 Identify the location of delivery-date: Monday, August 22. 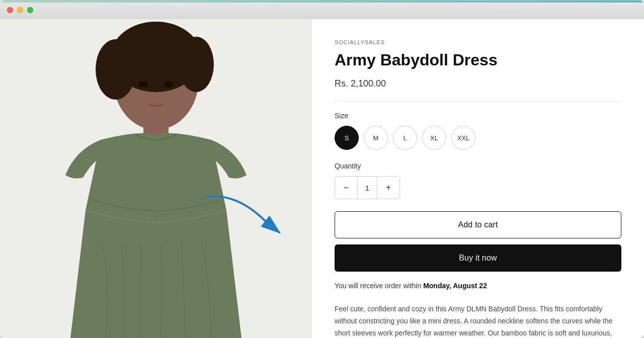
(455, 286).